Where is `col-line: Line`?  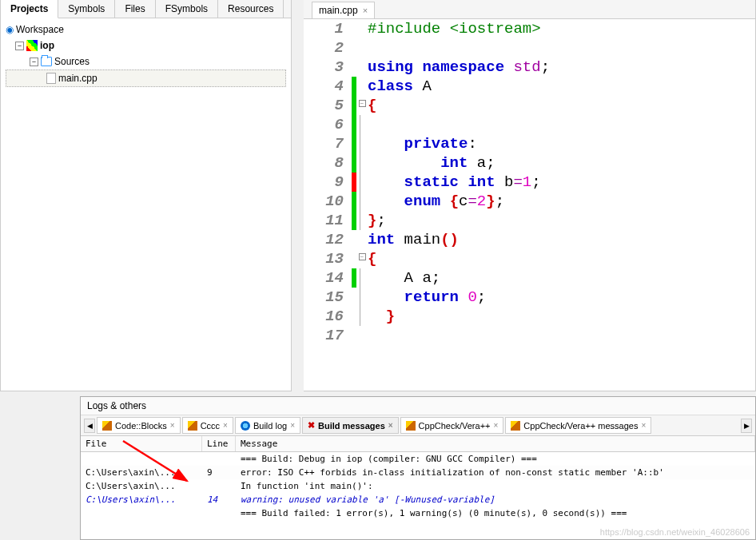 col-line: Line is located at coordinates (219, 444).